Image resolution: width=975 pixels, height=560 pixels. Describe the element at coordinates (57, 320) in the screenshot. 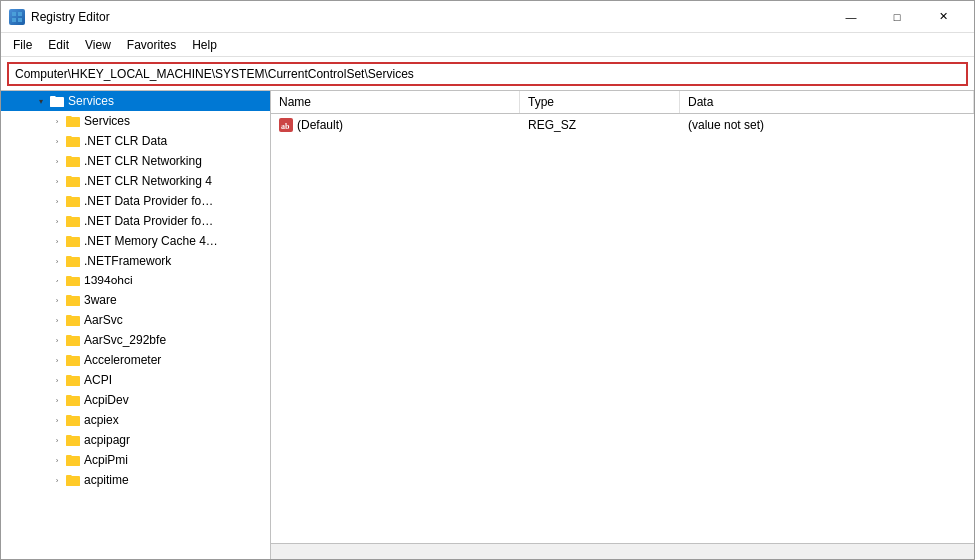

I see `expand-arrow-10: ›` at that location.